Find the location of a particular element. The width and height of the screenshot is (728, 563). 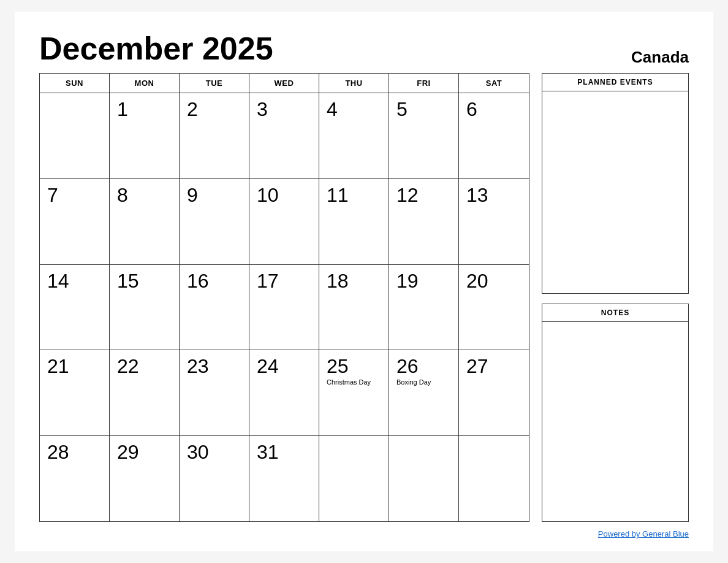

day-cell-21: 21 is located at coordinates (75, 393).